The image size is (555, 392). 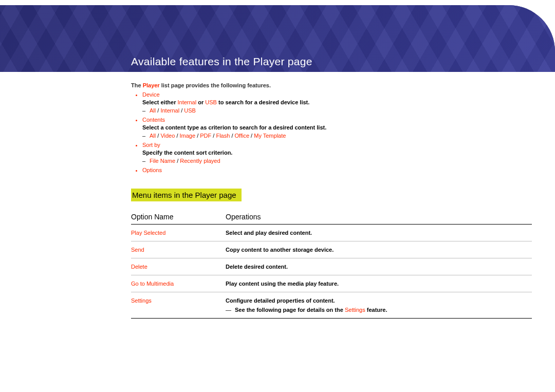 What do you see at coordinates (178, 250) in the screenshot?
I see `option-name: Send` at bounding box center [178, 250].